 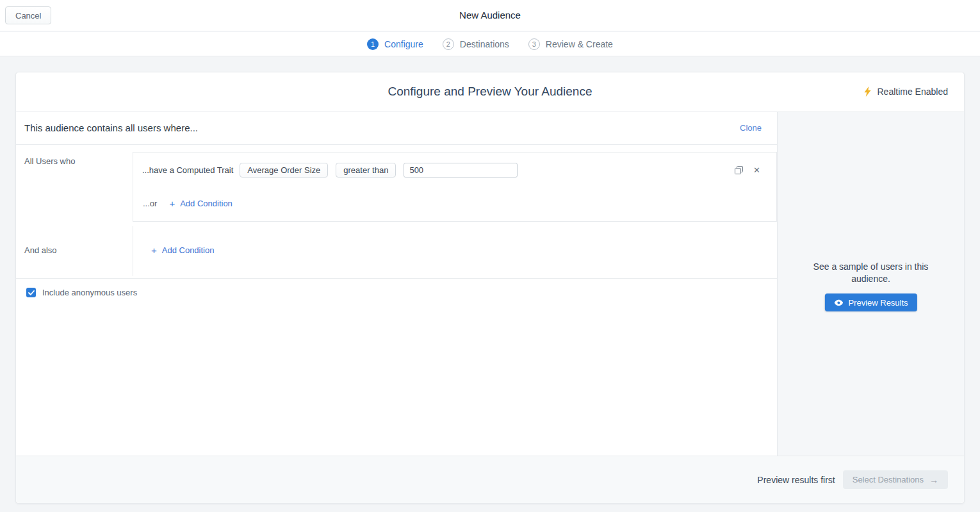 I want to click on builder-divider, so click(x=396, y=278).